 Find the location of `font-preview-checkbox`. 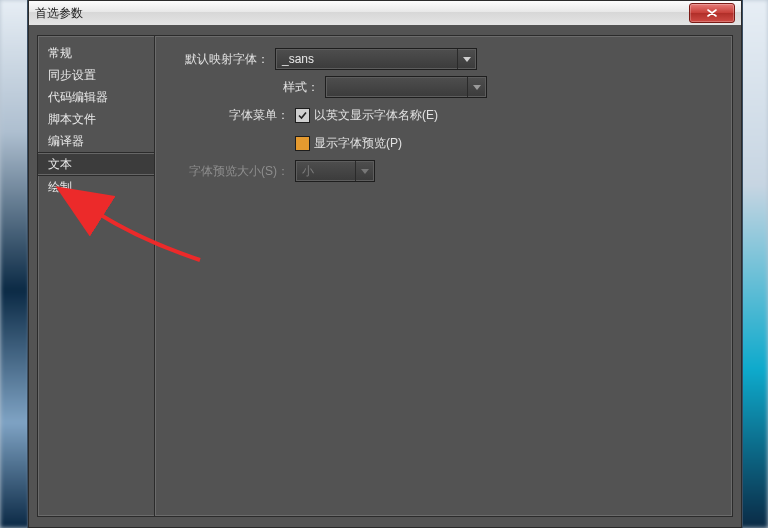

font-preview-checkbox is located at coordinates (302, 144).